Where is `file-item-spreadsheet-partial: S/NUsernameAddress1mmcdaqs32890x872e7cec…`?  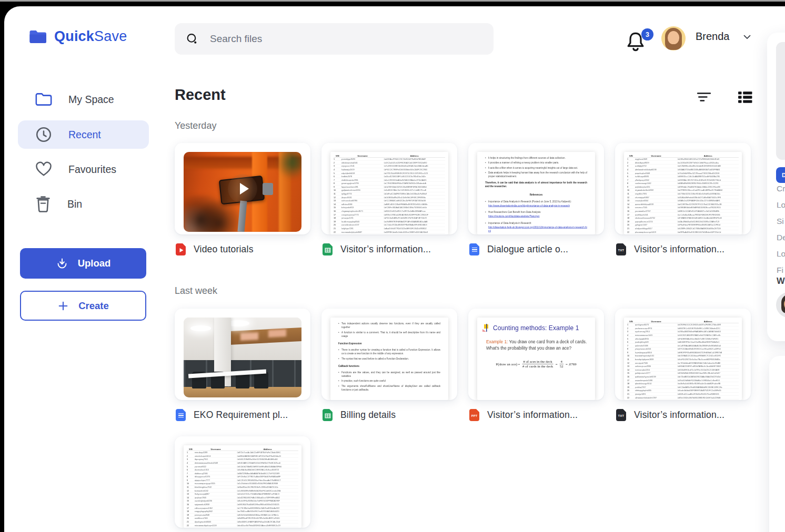
file-item-spreadsheet-partial: S/NUsernameAddress1mmcdaqs32890x872e7cec… is located at coordinates (243, 482).